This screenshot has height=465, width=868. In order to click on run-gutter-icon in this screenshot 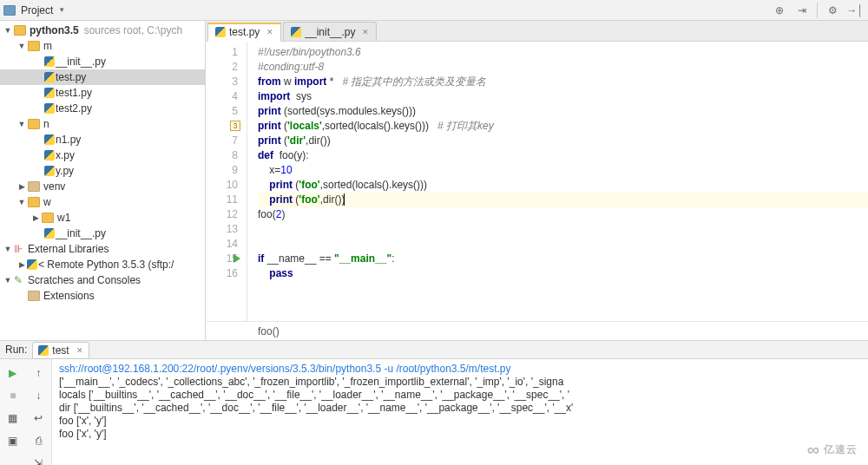, I will do `click(237, 259)`.